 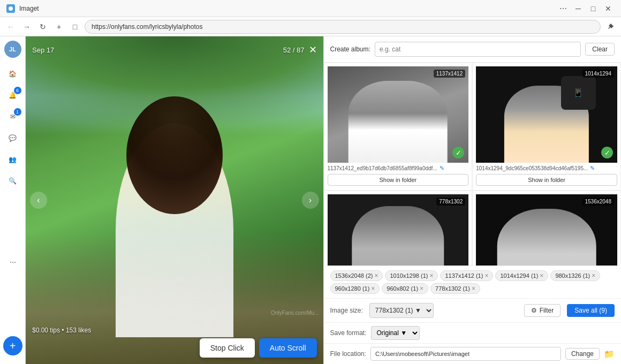 I want to click on photo-bottom: $0.00 tips • 153 likes Stop Click Auto S…, so click(x=175, y=342).